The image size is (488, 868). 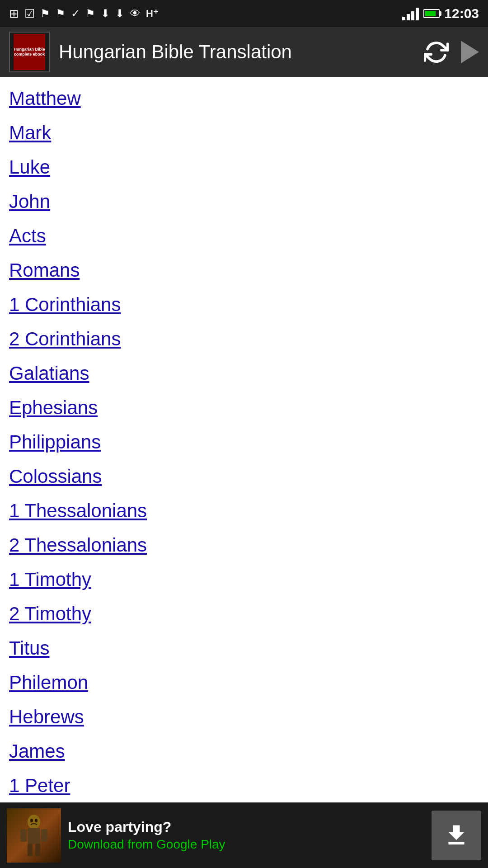 I want to click on battery-fill, so click(x=430, y=14).